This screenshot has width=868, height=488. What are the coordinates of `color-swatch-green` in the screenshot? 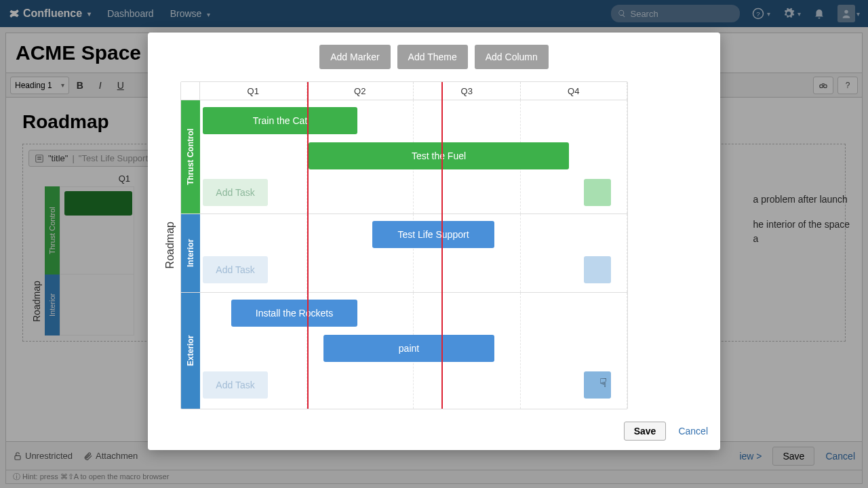 It's located at (597, 192).